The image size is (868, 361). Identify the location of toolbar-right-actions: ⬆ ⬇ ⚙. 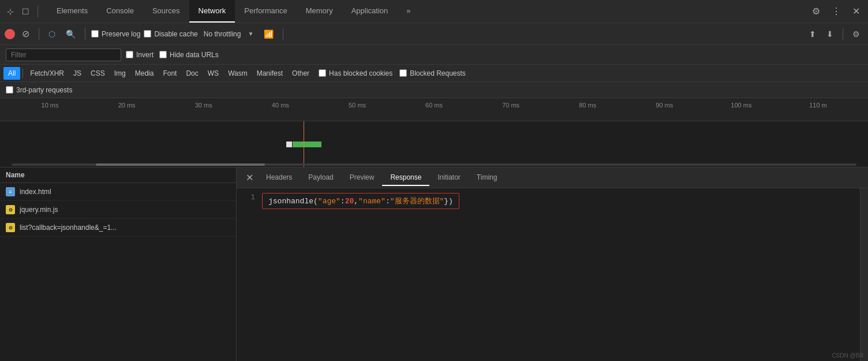
(835, 34).